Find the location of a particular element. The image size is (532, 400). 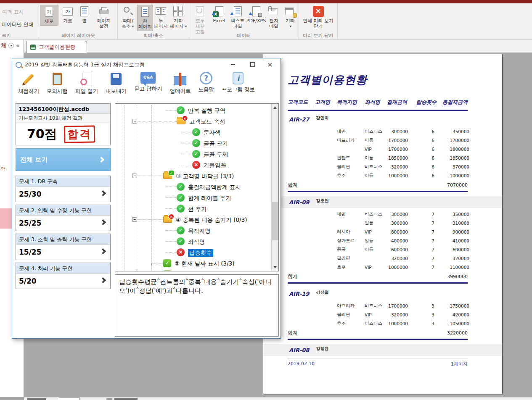

graded-file-name: 123456100이한섭.accdb is located at coordinates (63, 109).